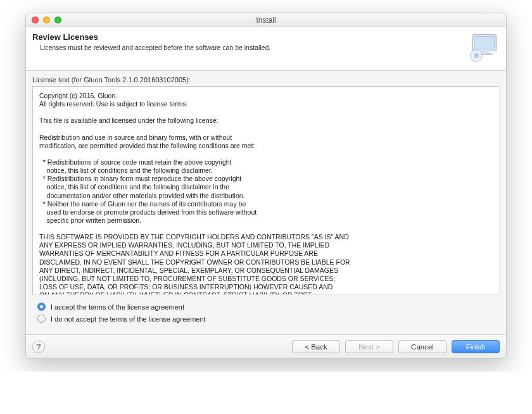  What do you see at coordinates (266, 20) in the screenshot?
I see `window-title: Install` at bounding box center [266, 20].